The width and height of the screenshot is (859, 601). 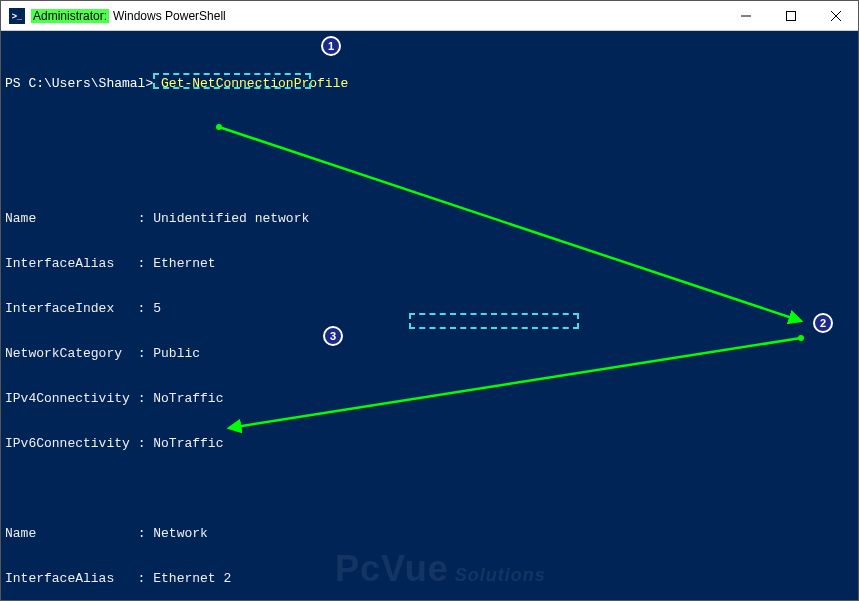 What do you see at coordinates (68, 444) in the screenshot?
I see `lbl-v6: IPv6Connectivity` at bounding box center [68, 444].